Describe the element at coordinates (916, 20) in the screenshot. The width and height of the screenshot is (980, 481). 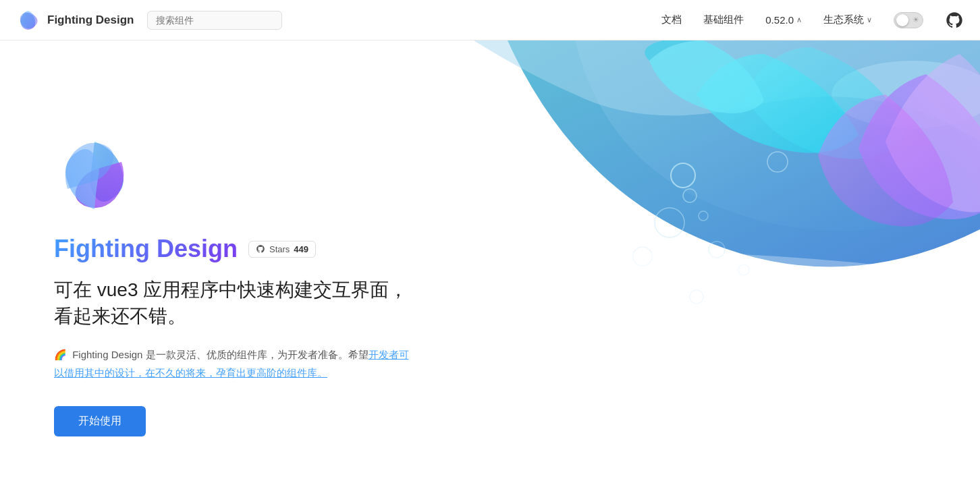
I see `sun-icon: ☀` at that location.